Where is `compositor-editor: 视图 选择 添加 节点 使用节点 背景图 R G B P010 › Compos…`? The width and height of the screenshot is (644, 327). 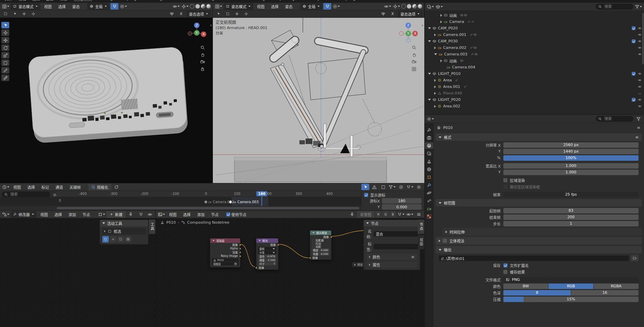
compositor-editor: 视图 选择 添加 节点 使用节点 背景图 R G B P010 › Compos… is located at coordinates (290, 269).